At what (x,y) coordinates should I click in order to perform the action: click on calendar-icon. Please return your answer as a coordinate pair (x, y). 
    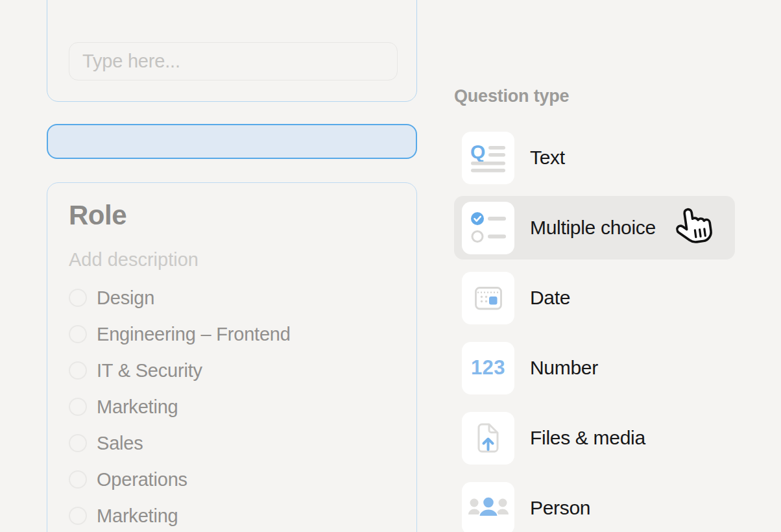
    Looking at the image, I should click on (488, 298).